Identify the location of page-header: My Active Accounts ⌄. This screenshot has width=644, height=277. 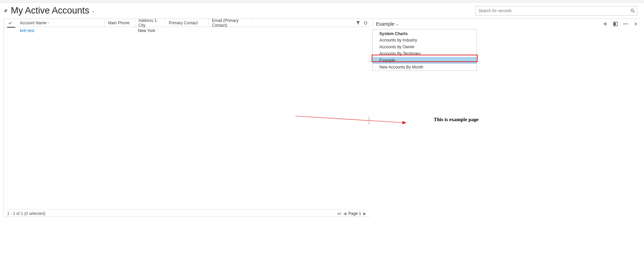
(322, 11).